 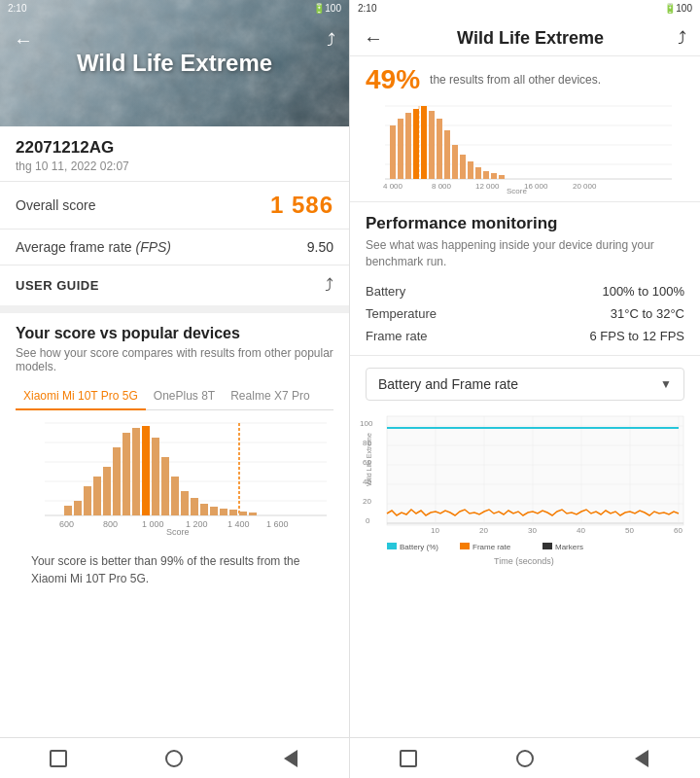 I want to click on temp-key: Temperature, so click(x=401, y=313).